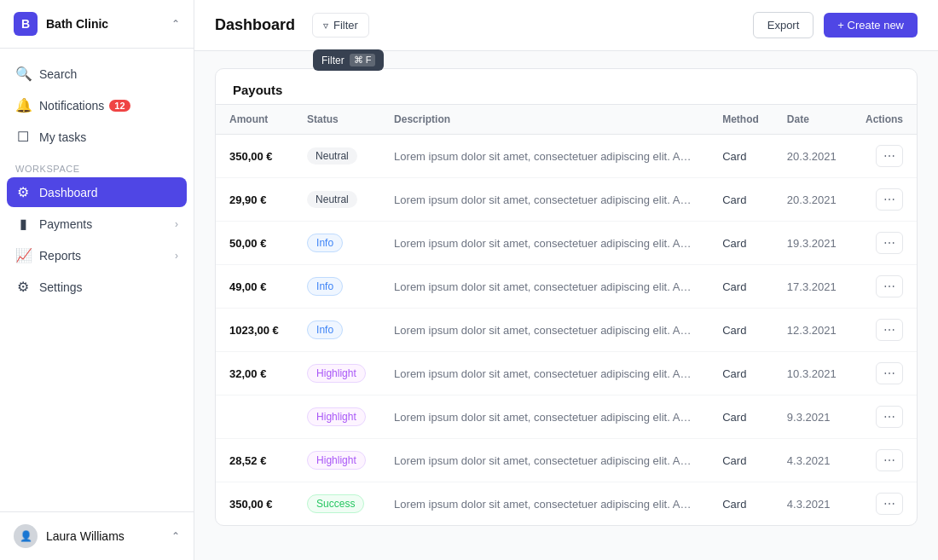  I want to click on table-row: 49,00 € Info Lorem ipsum dolor sit amet,…, so click(566, 286).